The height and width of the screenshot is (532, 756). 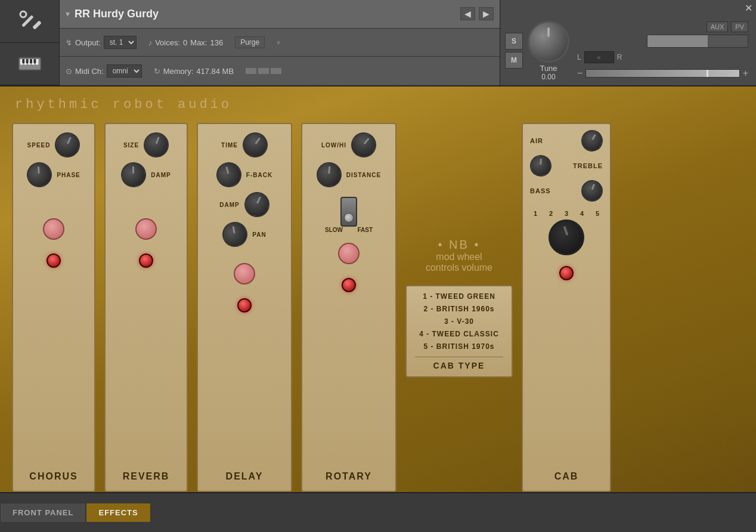 What do you see at coordinates (549, 77) in the screenshot?
I see `tune-value: 0.00` at bounding box center [549, 77].